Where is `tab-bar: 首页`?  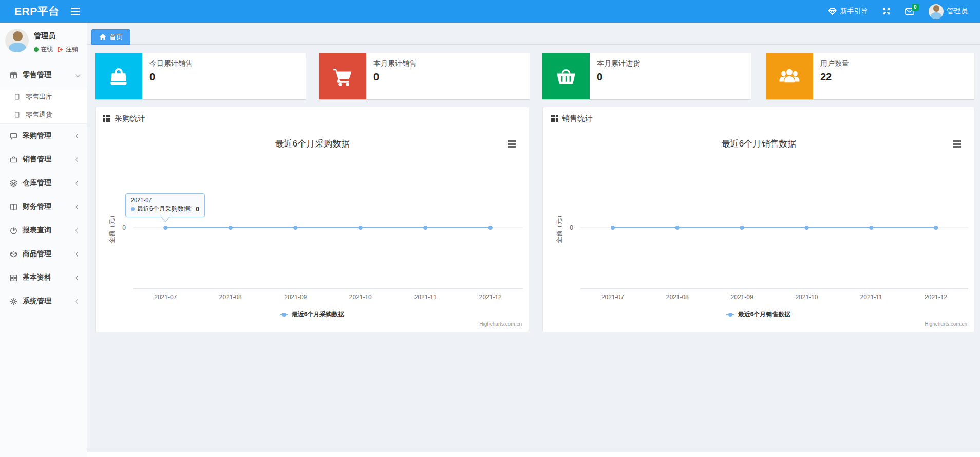
tab-bar: 首页 is located at coordinates (534, 34).